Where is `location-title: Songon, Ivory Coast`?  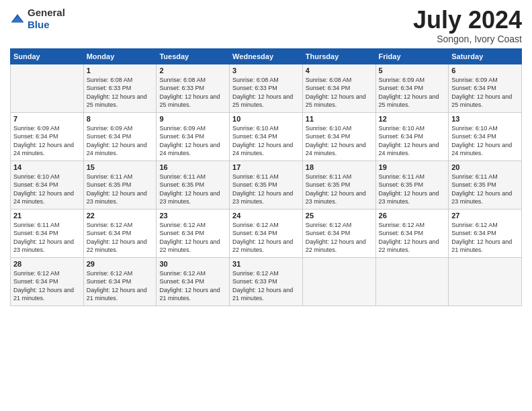
location-title: Songon, Ivory Coast is located at coordinates (468, 39).